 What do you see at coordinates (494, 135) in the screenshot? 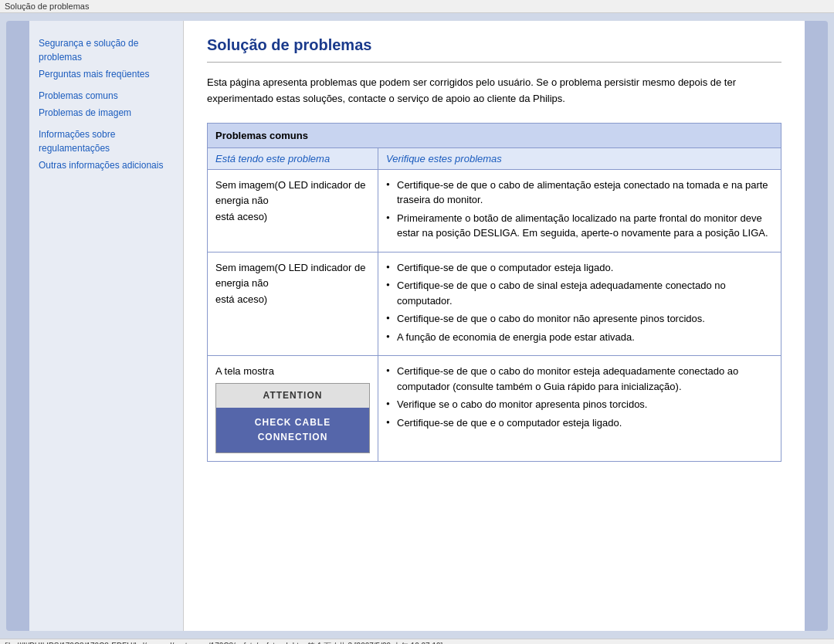
I see `table-section-header: Problemas comuns` at bounding box center [494, 135].